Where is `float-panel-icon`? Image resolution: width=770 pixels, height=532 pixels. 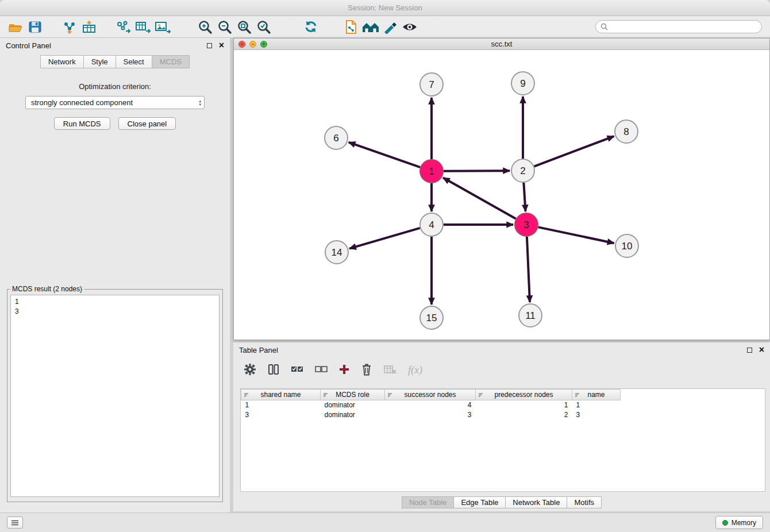 float-panel-icon is located at coordinates (209, 46).